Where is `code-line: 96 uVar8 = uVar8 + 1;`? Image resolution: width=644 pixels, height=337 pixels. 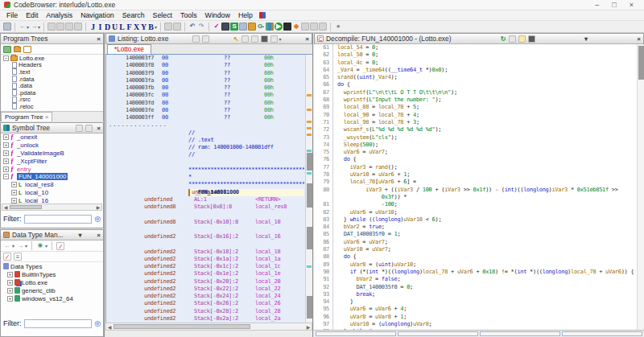
code-line: 96 uVar8 = uVar8 + 1; is located at coordinates (479, 317).